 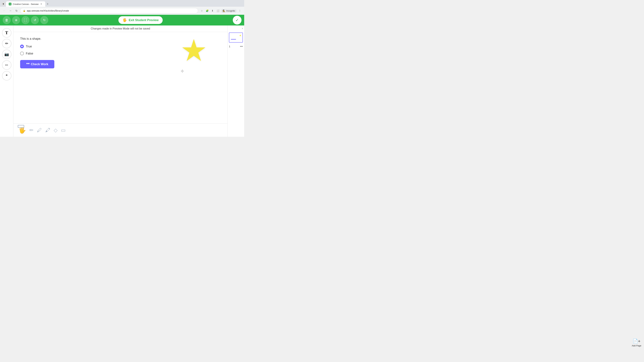 I want to click on seesaw-toolbar: 🗑 ⊕ ⛶ ↺ ↻ 🖐 Exit Student Preview ✓, so click(x=122, y=20).